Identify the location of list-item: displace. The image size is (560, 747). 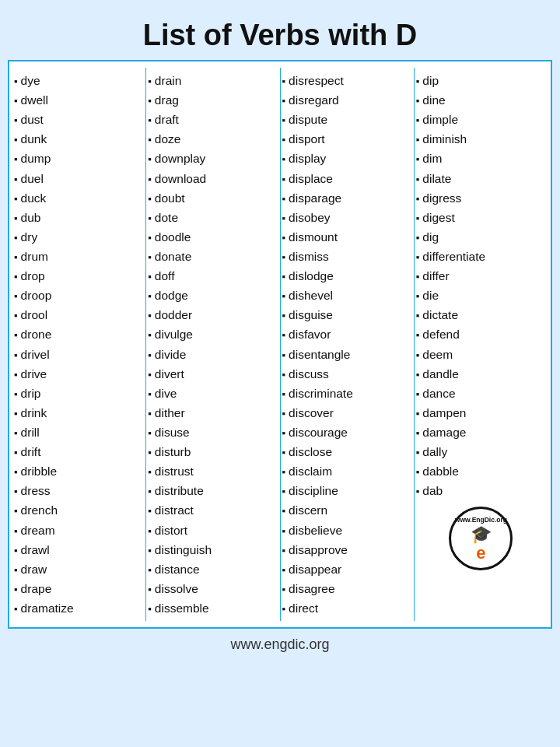
(347, 179).